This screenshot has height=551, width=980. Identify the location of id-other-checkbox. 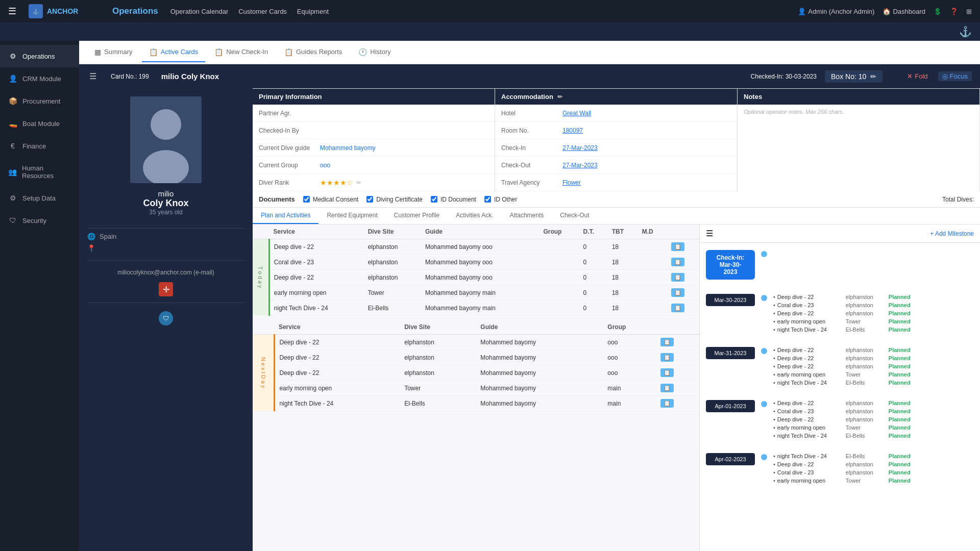
(488, 199).